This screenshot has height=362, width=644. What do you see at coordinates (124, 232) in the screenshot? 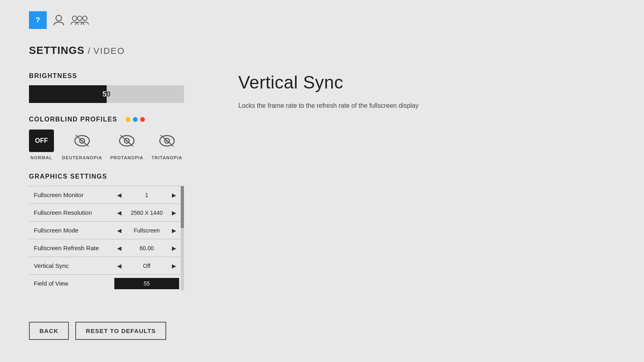
I see `graphics-section: GRAPHICS SETTINGS Fullscreen Monitor ◀ 1…` at bounding box center [124, 232].